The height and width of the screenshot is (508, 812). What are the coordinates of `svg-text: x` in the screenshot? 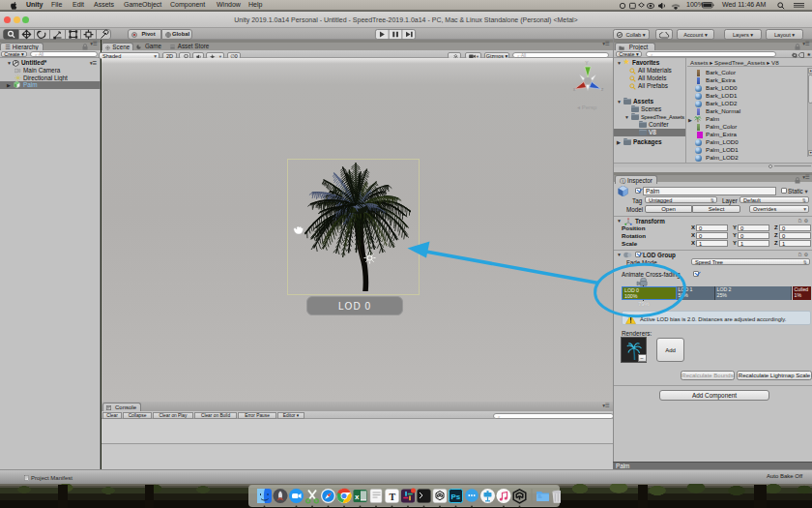 It's located at (358, 497).